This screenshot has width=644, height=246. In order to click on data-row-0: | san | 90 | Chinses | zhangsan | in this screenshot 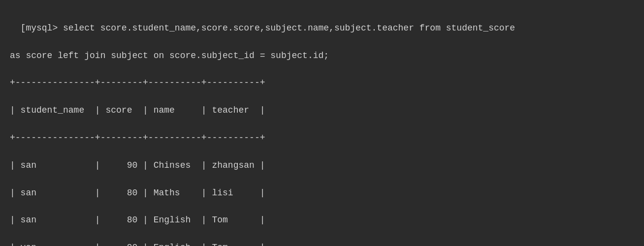, I will do `click(137, 165)`.